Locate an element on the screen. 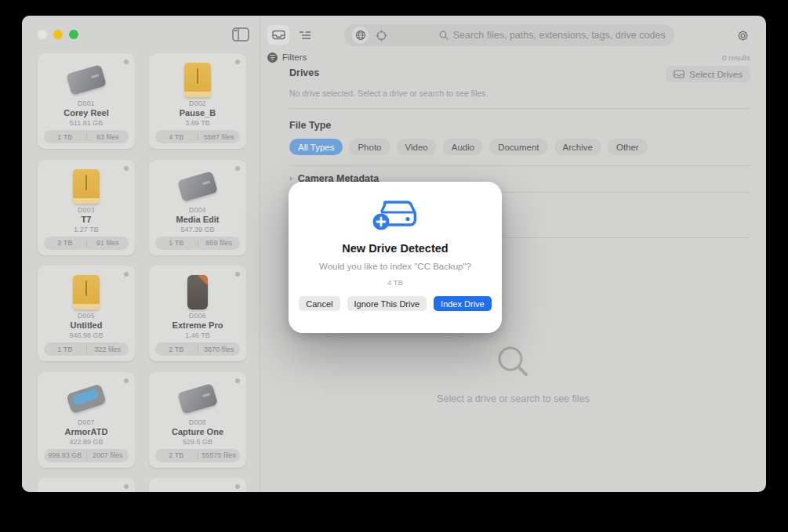  drive-file-count: 2007 files is located at coordinates (108, 455).